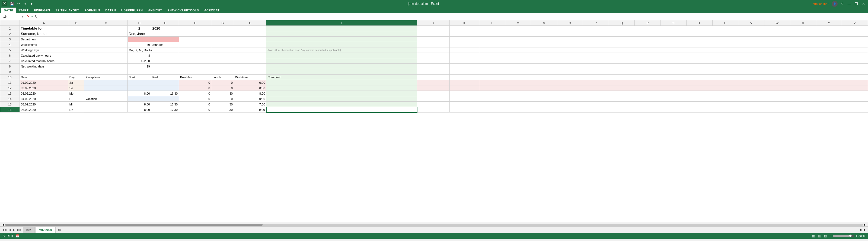 This screenshot has height=241, width=868. I want to click on cell-k13, so click(464, 94).